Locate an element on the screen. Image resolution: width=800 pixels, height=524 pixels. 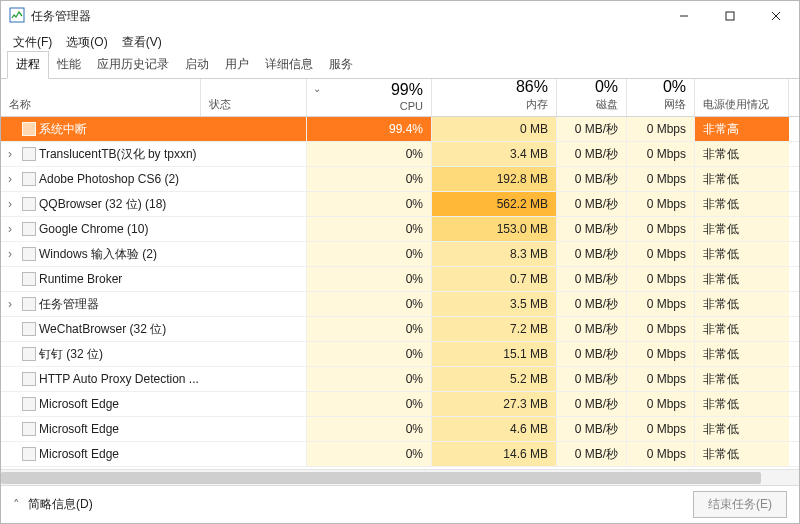
col-power: 电源使用情况 is located at coordinates (742, 98).